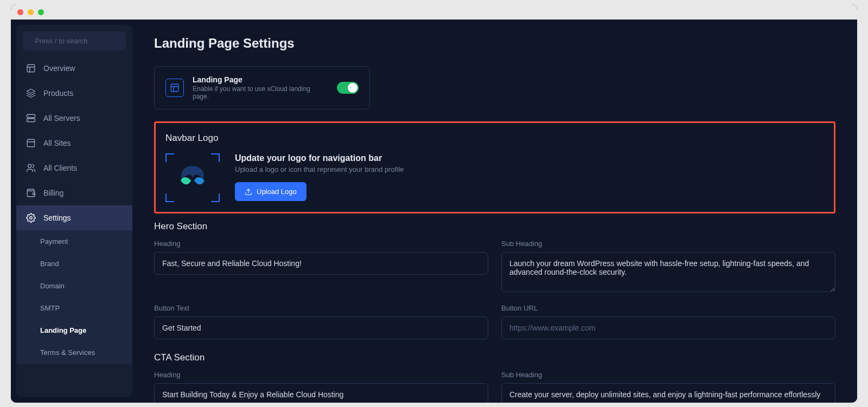 The width and height of the screenshot is (868, 407). I want to click on wallet-icon, so click(31, 193).